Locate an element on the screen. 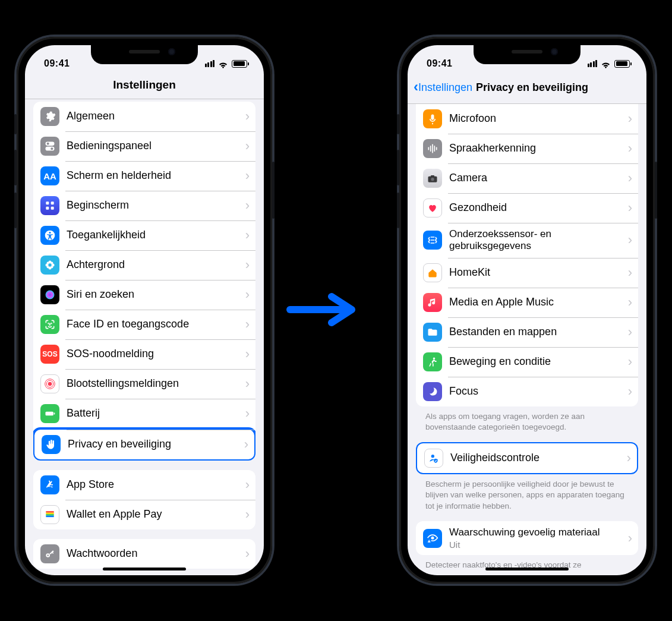 The image size is (672, 621). row-onderzoekssensor: Onderzoekssensor- en gebruiksgegevens › is located at coordinates (527, 240).